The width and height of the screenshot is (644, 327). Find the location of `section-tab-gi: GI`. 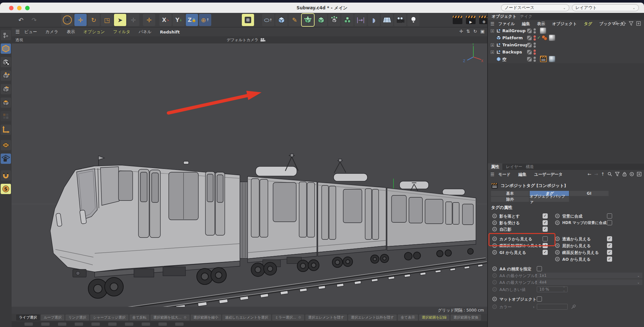

section-tab-gi: GI is located at coordinates (589, 193).